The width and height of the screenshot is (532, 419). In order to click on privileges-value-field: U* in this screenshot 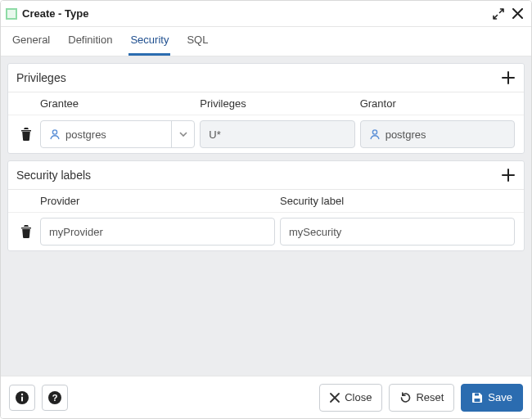, I will do `click(277, 134)`.